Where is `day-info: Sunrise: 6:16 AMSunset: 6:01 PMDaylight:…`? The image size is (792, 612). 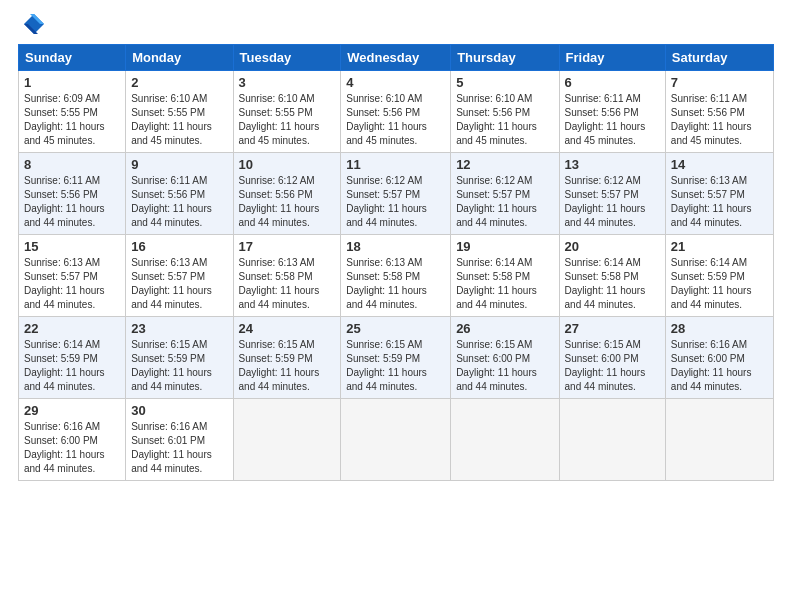 day-info: Sunrise: 6:16 AMSunset: 6:01 PMDaylight:… is located at coordinates (179, 448).